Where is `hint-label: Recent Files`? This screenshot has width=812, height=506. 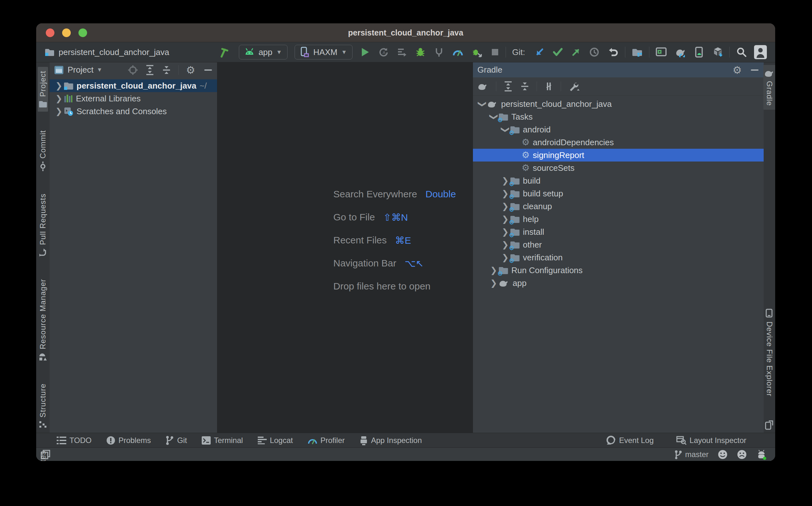
hint-label: Recent Files is located at coordinates (360, 240).